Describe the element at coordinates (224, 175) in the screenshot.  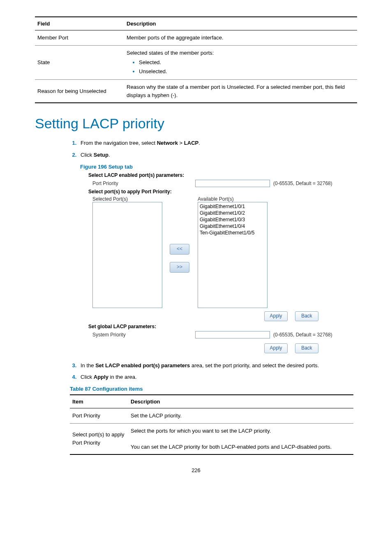
I see `section-lacp-ports-title: Select LACP enabled port(s) parameters:` at that location.